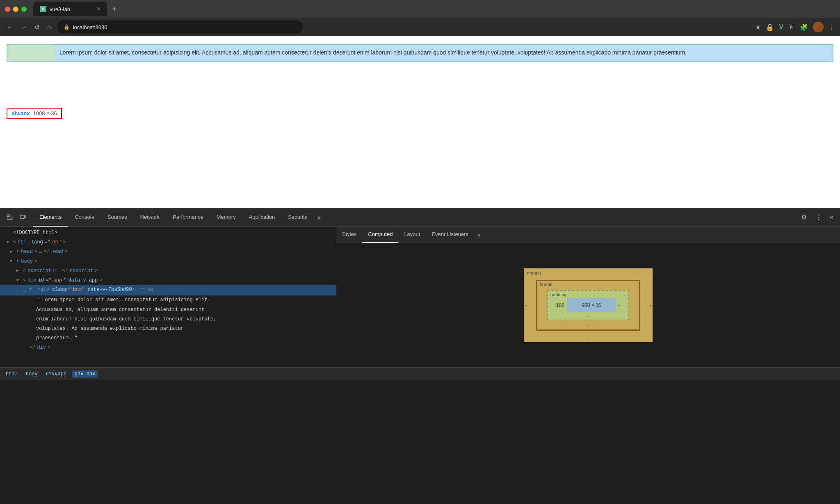 This screenshot has height=504, width=840. I want to click on chrome-menu-icon: ⋮, so click(832, 27).